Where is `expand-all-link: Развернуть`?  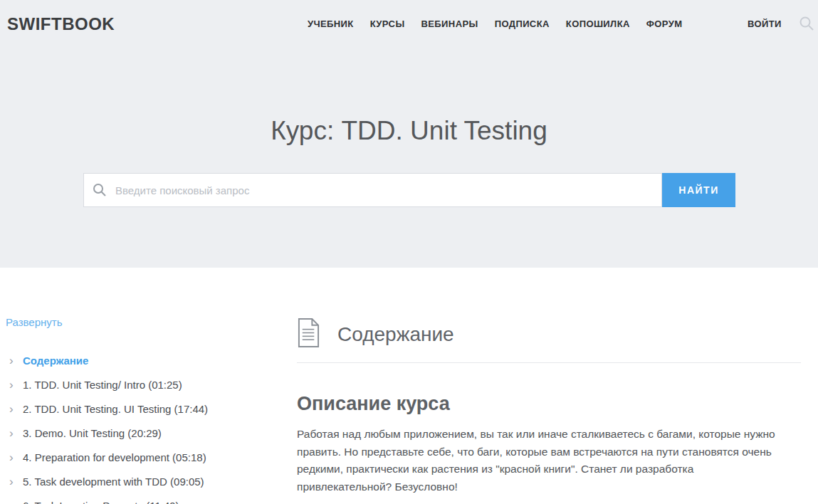
expand-all-link: Развернуть is located at coordinates (34, 322).